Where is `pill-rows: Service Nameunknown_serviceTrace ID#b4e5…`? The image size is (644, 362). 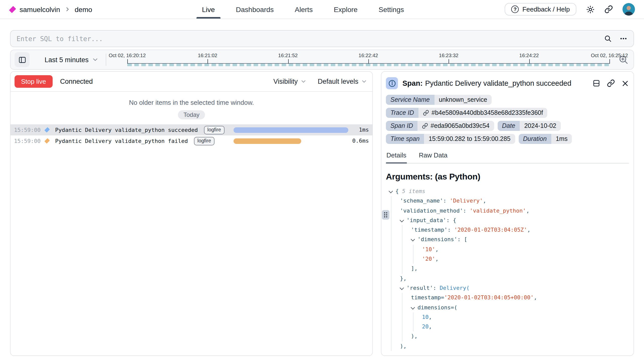 pill-rows: Service Nameunknown_serviceTrace ID#b4e5… is located at coordinates (507, 119).